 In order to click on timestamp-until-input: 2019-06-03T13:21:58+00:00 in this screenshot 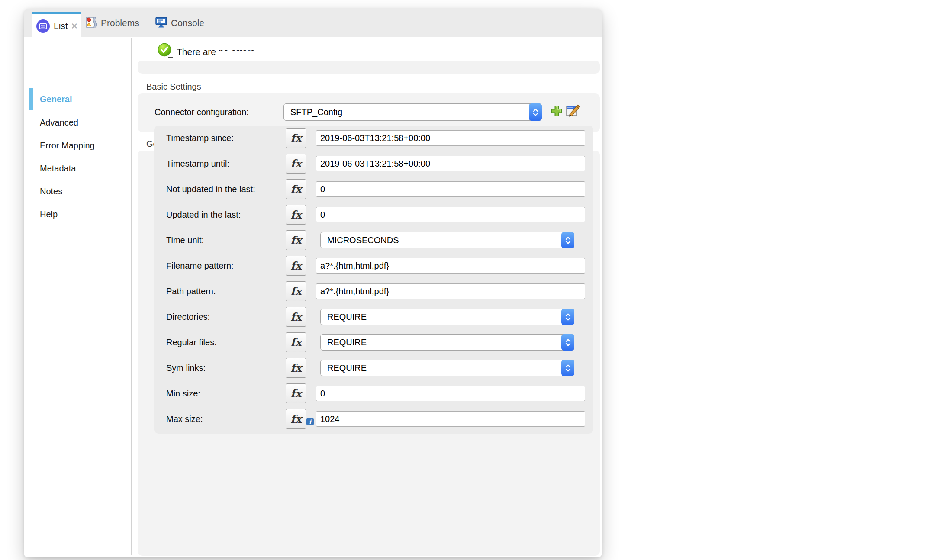, I will do `click(451, 164)`.